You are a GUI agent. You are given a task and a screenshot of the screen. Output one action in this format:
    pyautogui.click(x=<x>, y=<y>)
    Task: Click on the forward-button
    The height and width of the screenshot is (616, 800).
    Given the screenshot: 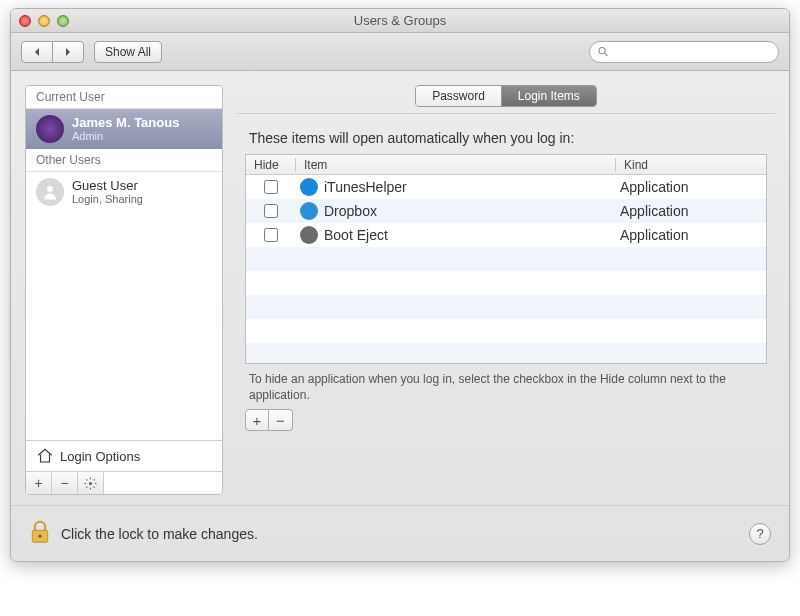 What is the action you would take?
    pyautogui.click(x=68, y=52)
    